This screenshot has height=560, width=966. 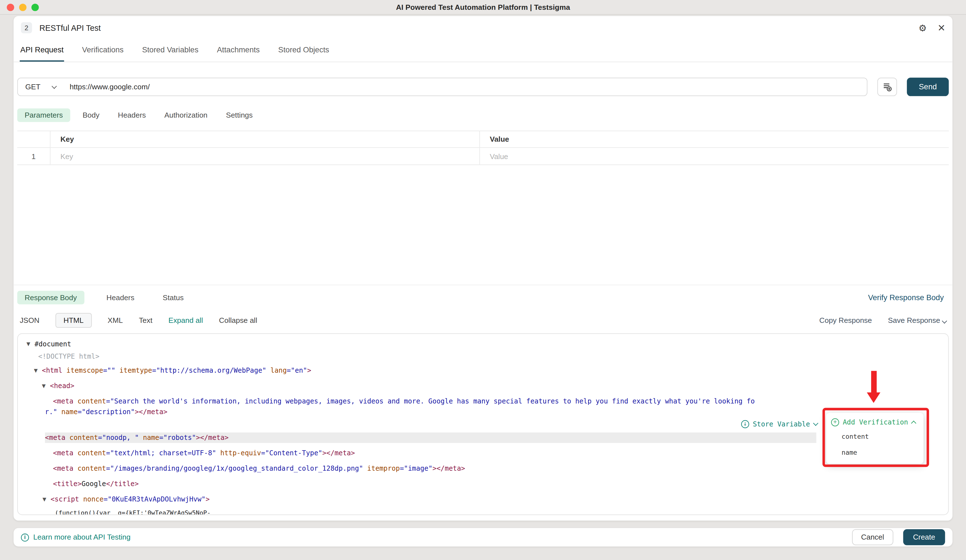 I want to click on store-download-icon: ↓, so click(x=745, y=424).